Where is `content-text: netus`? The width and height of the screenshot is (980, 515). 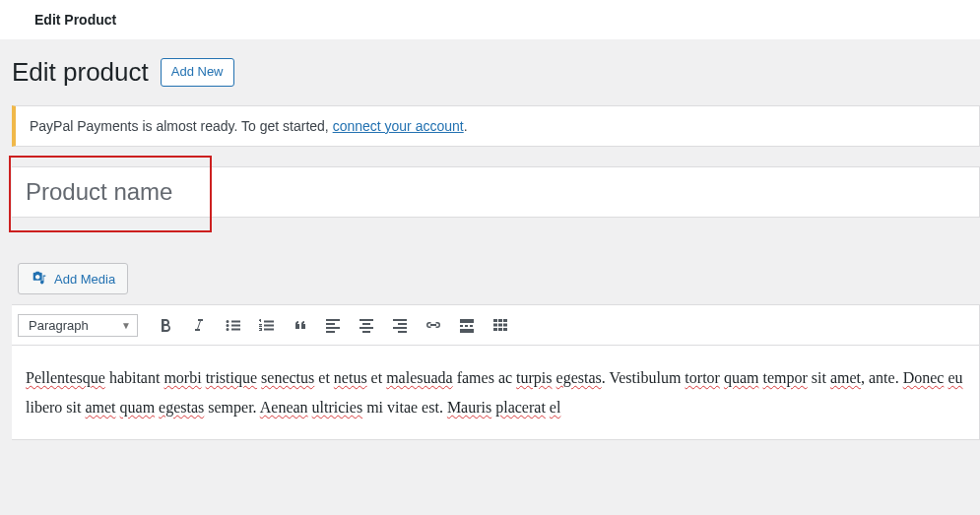
content-text: netus is located at coordinates (351, 378).